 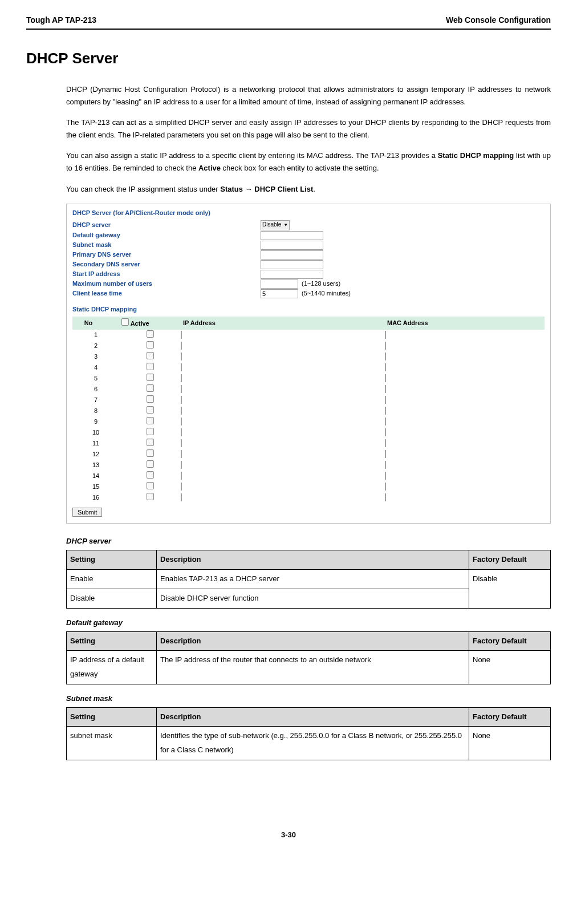 What do you see at coordinates (326, 294) in the screenshot?
I see `lease-time-note: (5~1440 minutes)` at bounding box center [326, 294].